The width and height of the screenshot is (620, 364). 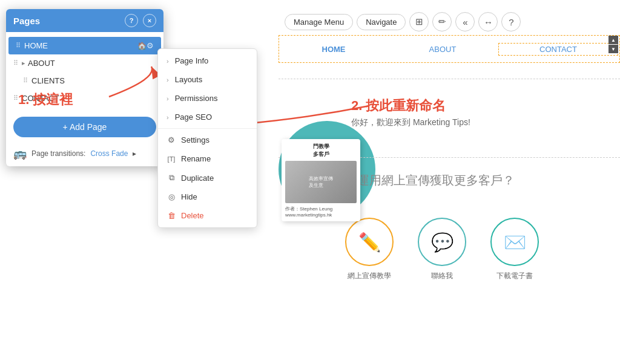 What do you see at coordinates (25, 81) in the screenshot?
I see `drag-icon-clients: ⠿` at bounding box center [25, 81].